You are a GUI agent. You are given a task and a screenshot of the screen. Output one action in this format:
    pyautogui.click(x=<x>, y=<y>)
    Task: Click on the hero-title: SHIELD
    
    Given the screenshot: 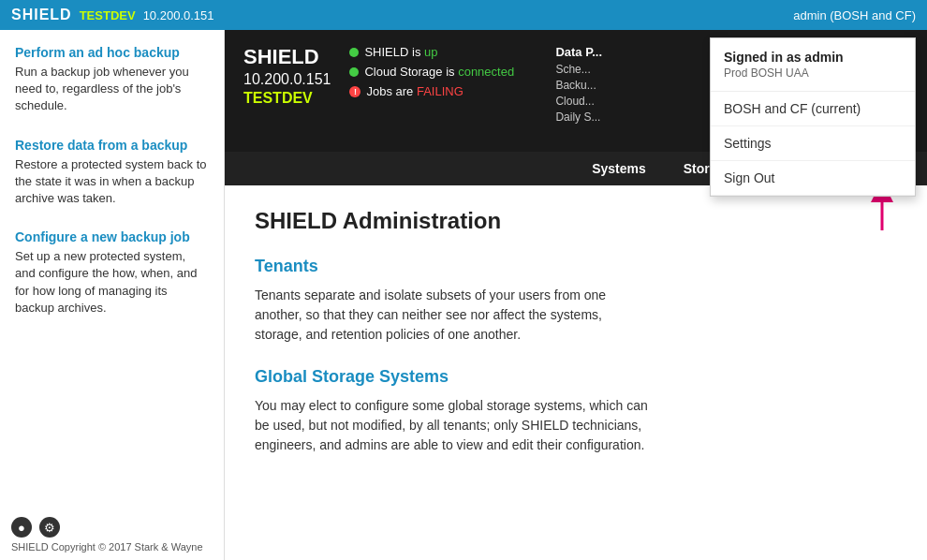 What is the action you would take?
    pyautogui.click(x=287, y=57)
    